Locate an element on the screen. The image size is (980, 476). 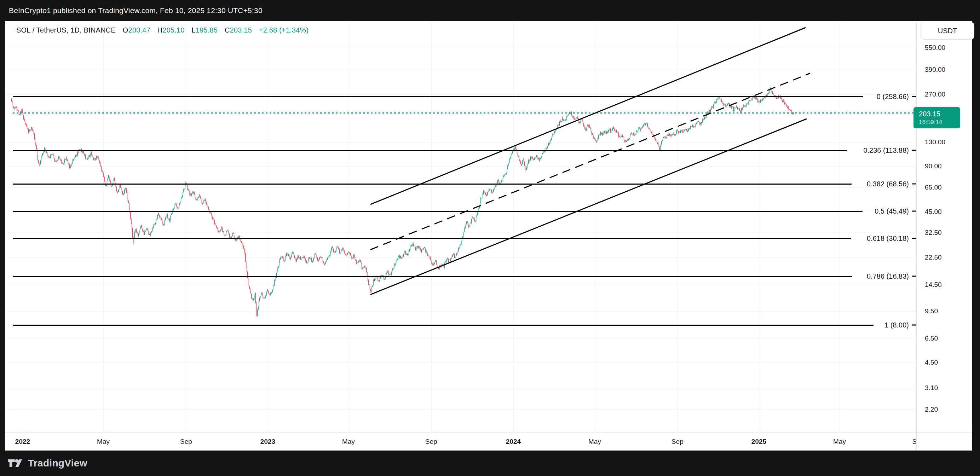
legend-symbol: SOL / TetherUS, 1D, BINANCE is located at coordinates (66, 30).